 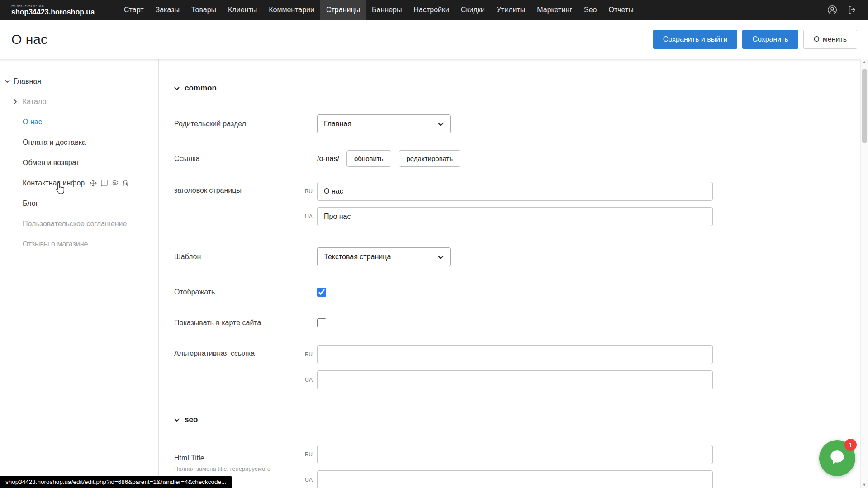 I want to click on delete-icon, so click(x=126, y=183).